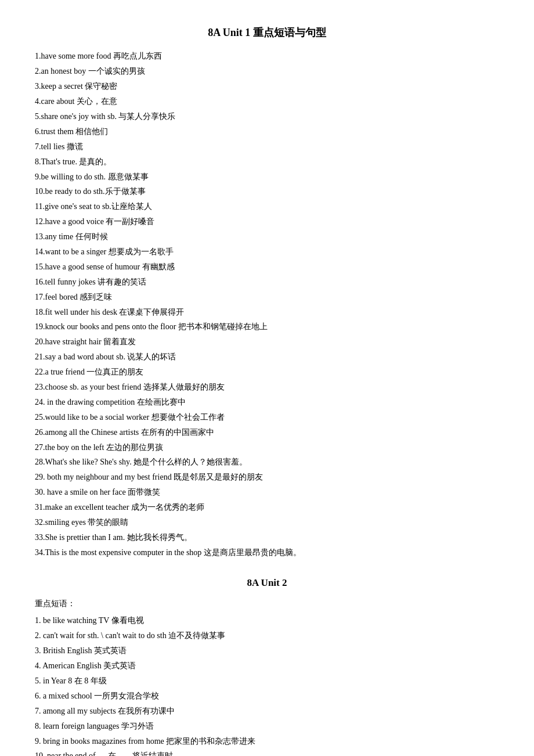 Image resolution: width=534 pixels, height=756 pixels. What do you see at coordinates (267, 117) in the screenshot?
I see `list-item: 5.share one's joy with sb. 与某人分享快乐` at bounding box center [267, 117].